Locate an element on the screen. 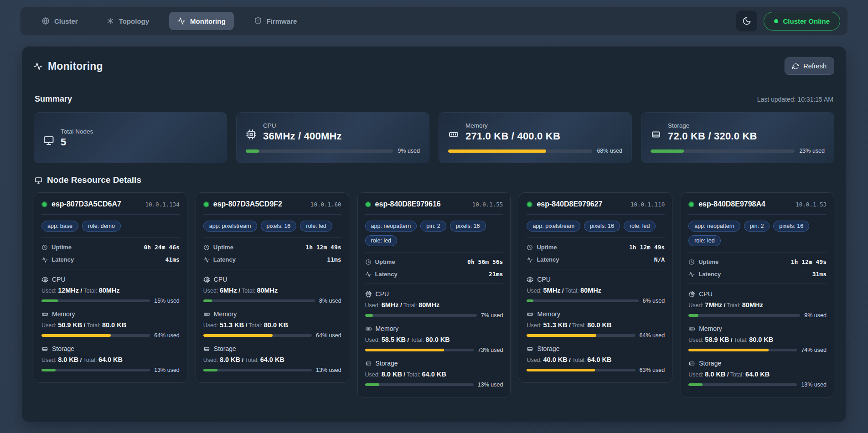  resource-progress: 63% used is located at coordinates (595, 370).